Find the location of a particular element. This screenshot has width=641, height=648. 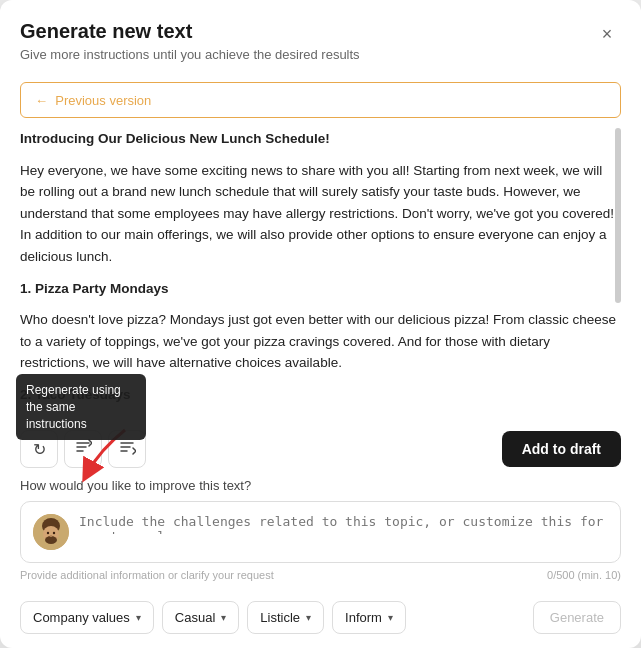

text-item1-label: 1. Pizza Party Mondays is located at coordinates (94, 288).